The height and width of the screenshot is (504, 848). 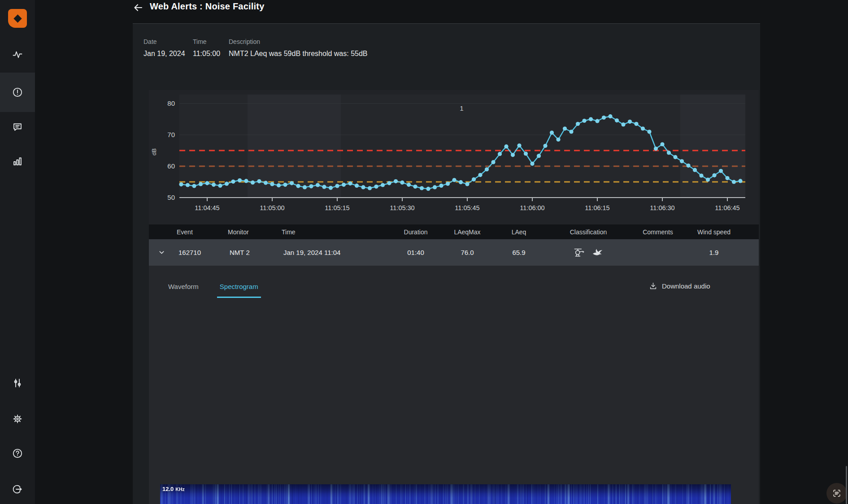 I want to click on logo-diamond-icon, so click(x=17, y=18).